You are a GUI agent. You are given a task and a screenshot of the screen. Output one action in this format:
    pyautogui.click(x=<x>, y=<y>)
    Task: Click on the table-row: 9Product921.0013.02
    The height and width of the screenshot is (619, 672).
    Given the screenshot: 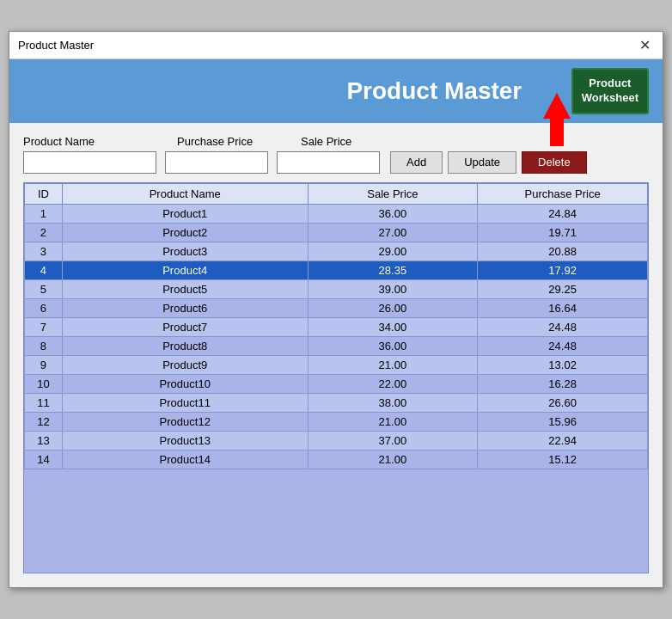 What is the action you would take?
    pyautogui.click(x=337, y=365)
    